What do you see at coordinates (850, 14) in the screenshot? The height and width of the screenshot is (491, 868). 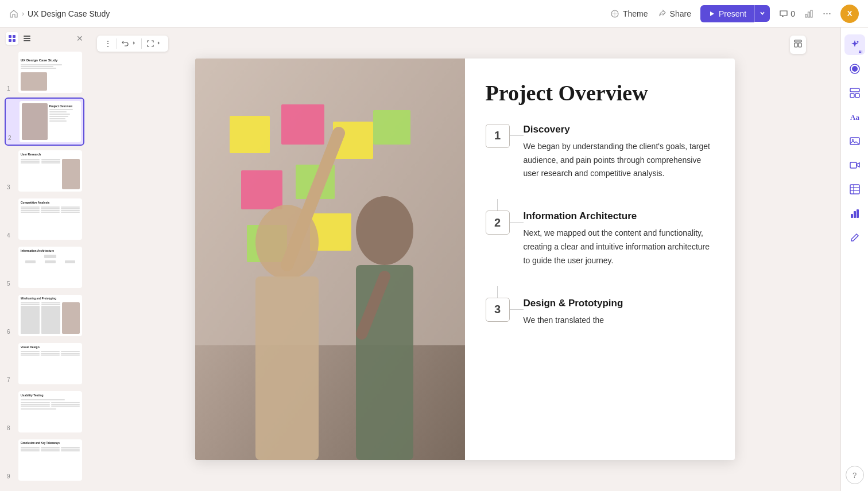 I see `avatar: X` at bounding box center [850, 14].